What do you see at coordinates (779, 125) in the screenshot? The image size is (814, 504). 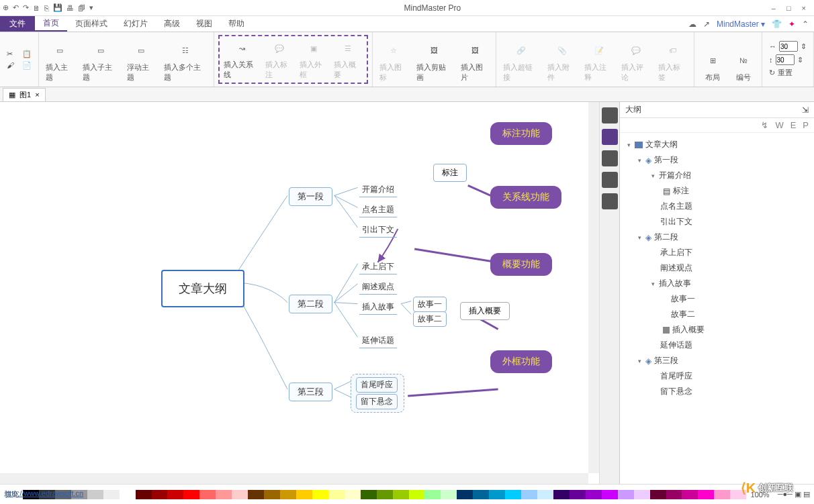 I see `mode-w: W` at bounding box center [779, 125].